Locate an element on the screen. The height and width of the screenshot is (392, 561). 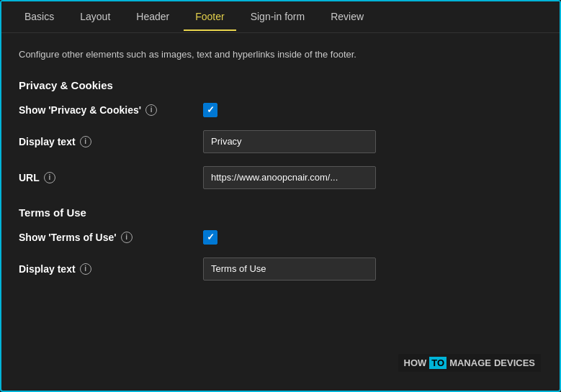
show-terms-row: Show 'Terms of Use' i ✓ is located at coordinates (281, 237).